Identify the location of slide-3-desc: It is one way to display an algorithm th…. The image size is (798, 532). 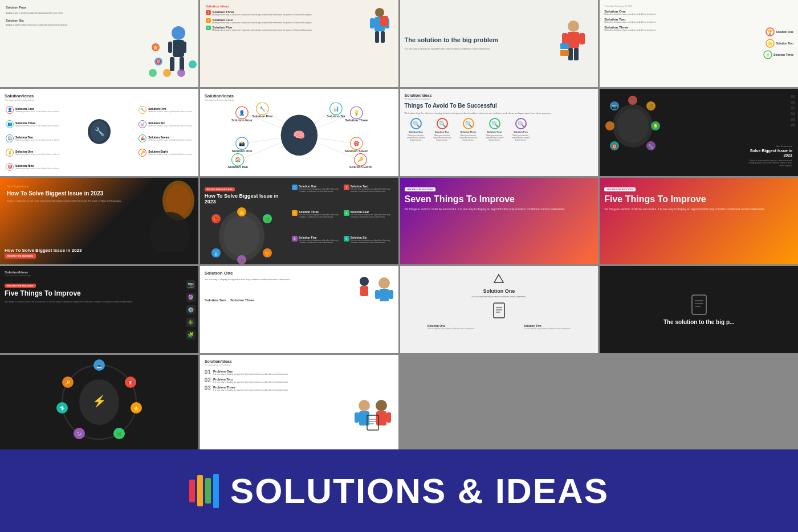
(478, 49).